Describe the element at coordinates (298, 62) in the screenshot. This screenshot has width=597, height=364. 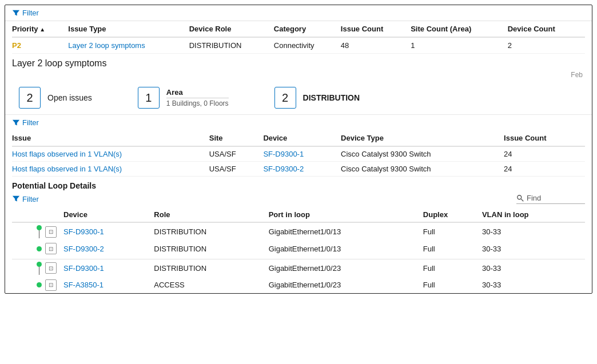
I see `section-title: Layer 2 loop symptoms` at that location.